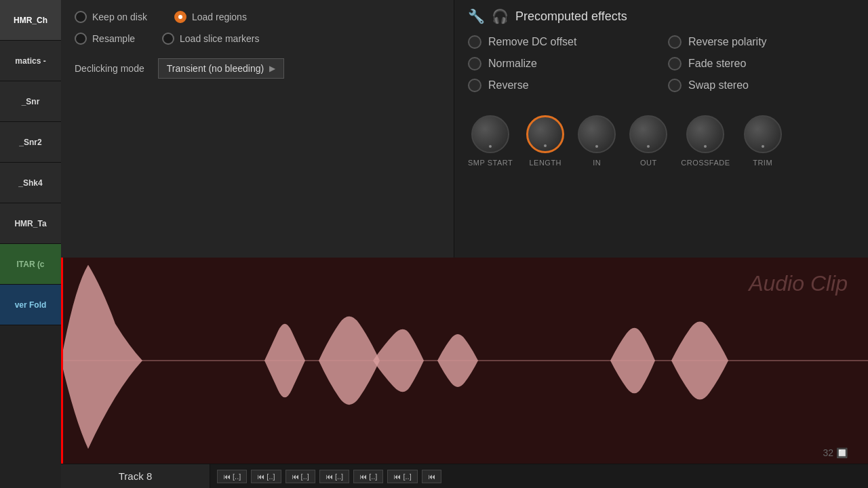  I want to click on declicking-value: Transient (no bleeding), so click(216, 68).